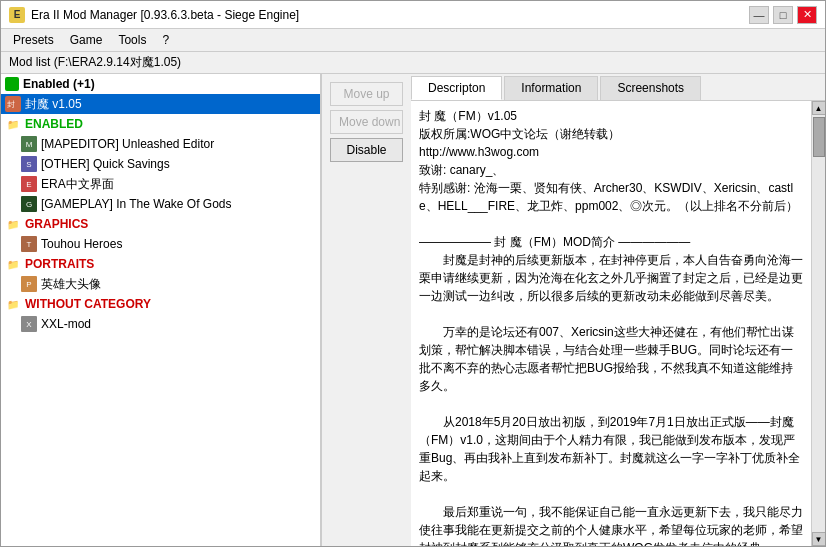 The width and height of the screenshot is (826, 547). I want to click on maximize-button: □, so click(783, 15).